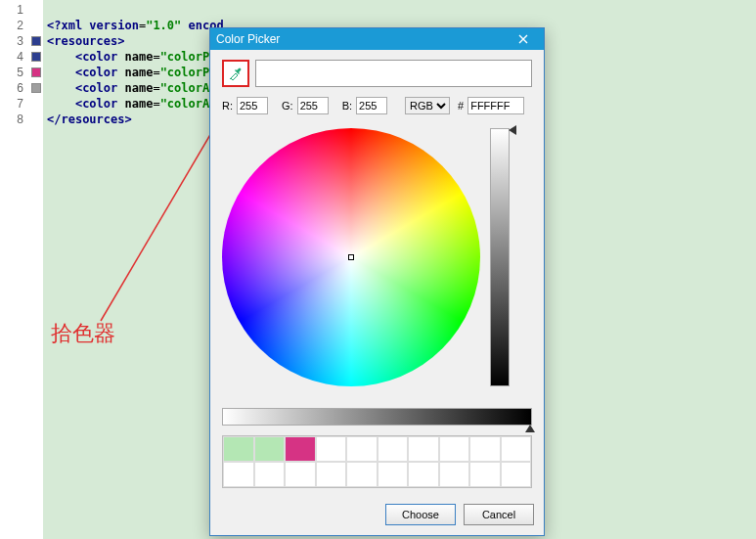  Describe the element at coordinates (500, 257) in the screenshot. I see `brightness-vertical-slider` at that location.